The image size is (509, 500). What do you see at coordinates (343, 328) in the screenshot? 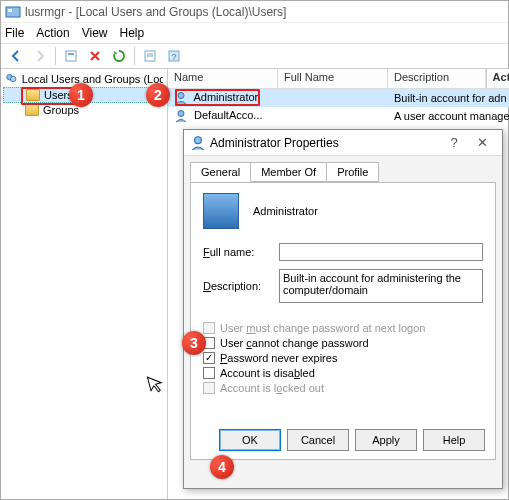
I see `check-must-change: User must change password at next logon` at bounding box center [343, 328].